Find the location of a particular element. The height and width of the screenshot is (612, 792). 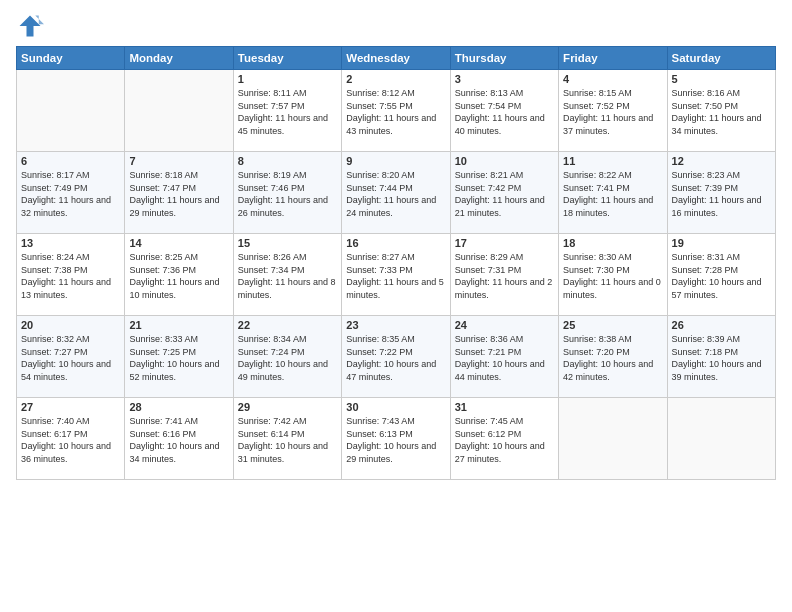

calendar-cell: 3Sunrise: 8:13 AMSunset: 7:54 PMDaylight… is located at coordinates (504, 111).